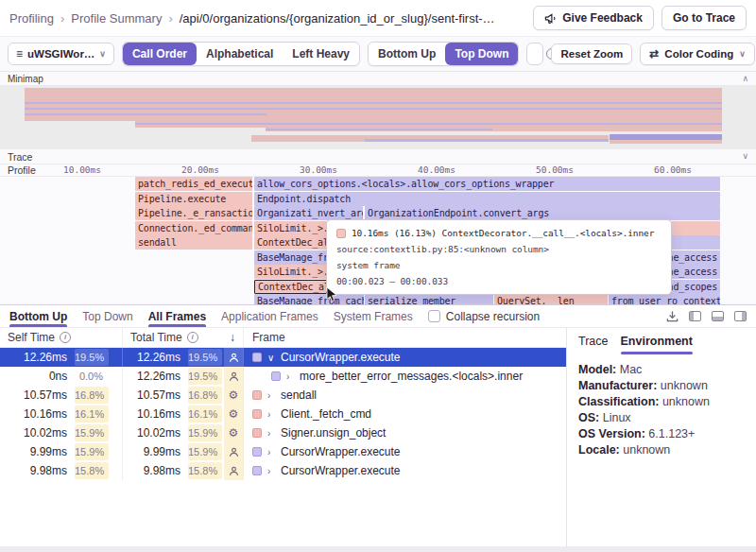  Describe the element at coordinates (535, 54) in the screenshot. I see `find-frames-search: i` at that location.